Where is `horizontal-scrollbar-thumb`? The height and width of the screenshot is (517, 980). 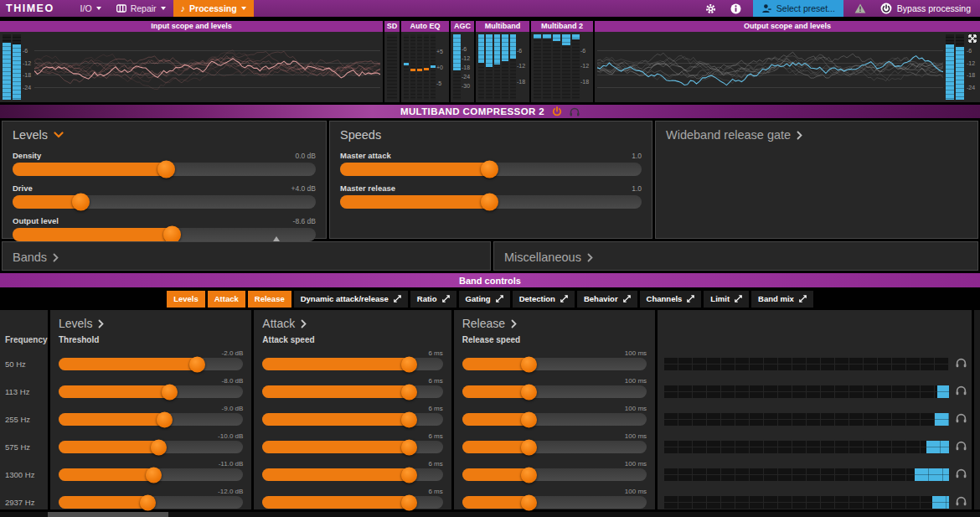
horizontal-scrollbar-thumb is located at coordinates (108, 514).